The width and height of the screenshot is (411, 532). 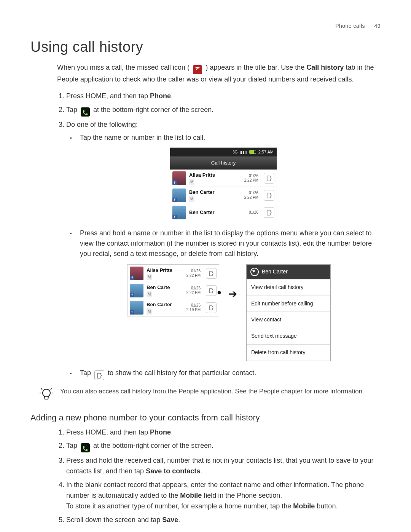 What do you see at coordinates (288, 304) in the screenshot?
I see `ctx-item-edit-number: Edit number before calling` at bounding box center [288, 304].